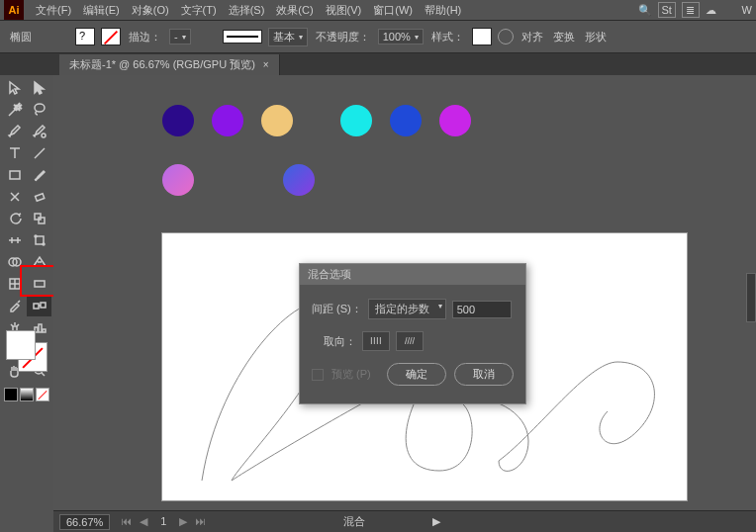  What do you see at coordinates (710, 10) in the screenshot?
I see `cloud-icon: ☁` at bounding box center [710, 10].